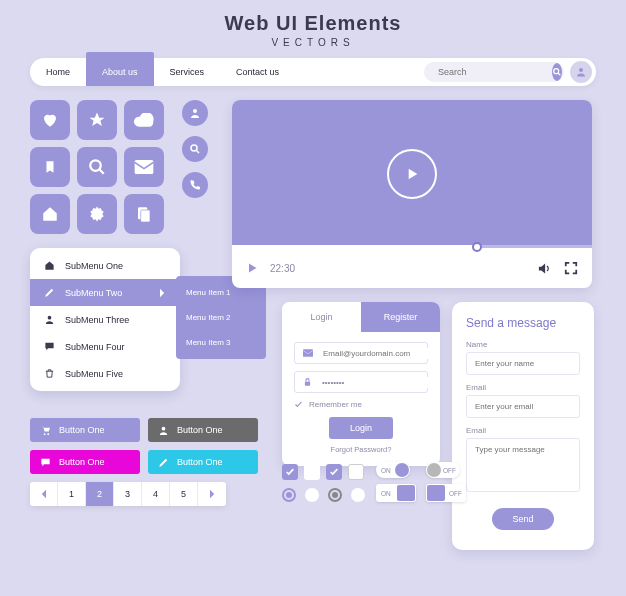  I want to click on icon-tile-grid, so click(97, 167).